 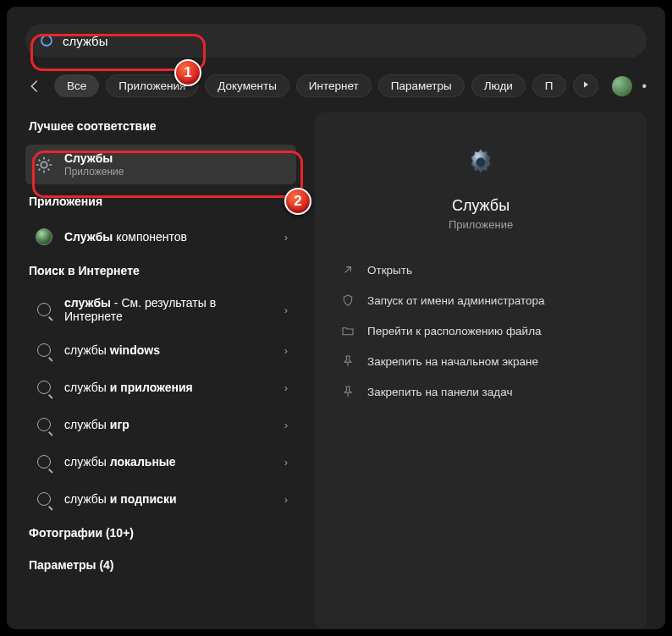 What do you see at coordinates (586, 86) in the screenshot?
I see `filter-next-icon` at bounding box center [586, 86].